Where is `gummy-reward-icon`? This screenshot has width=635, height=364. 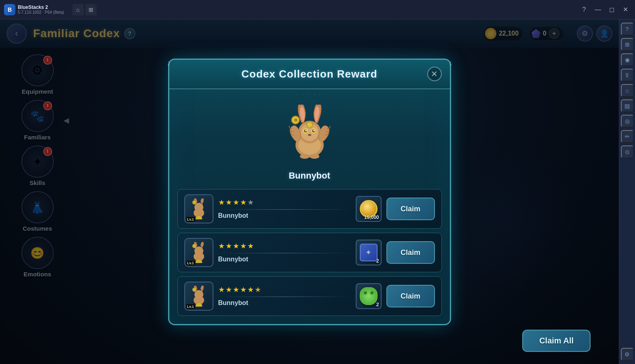 gummy-reward-icon is located at coordinates (369, 296).